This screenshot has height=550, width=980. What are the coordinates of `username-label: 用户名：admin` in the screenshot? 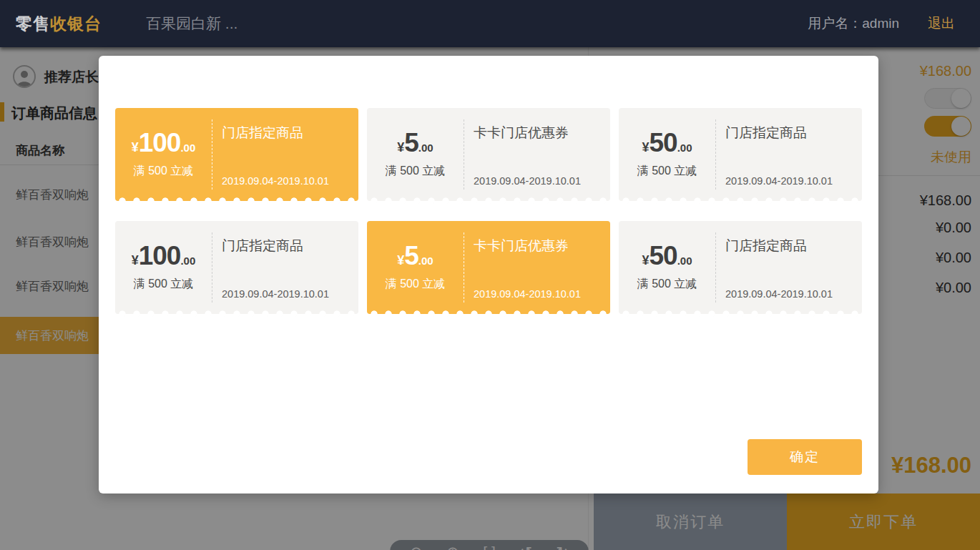 It's located at (853, 24).